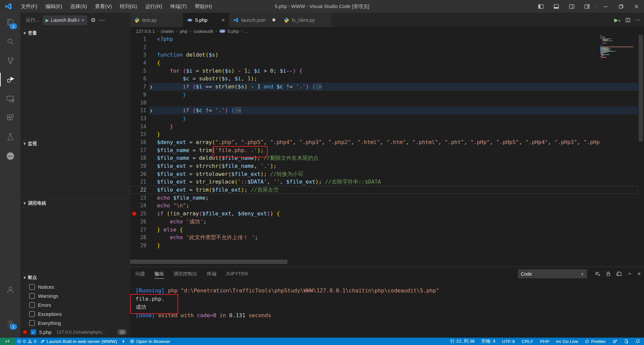 This screenshot has height=345, width=644. Describe the element at coordinates (545, 341) in the screenshot. I see `status-php: PHP` at that location.